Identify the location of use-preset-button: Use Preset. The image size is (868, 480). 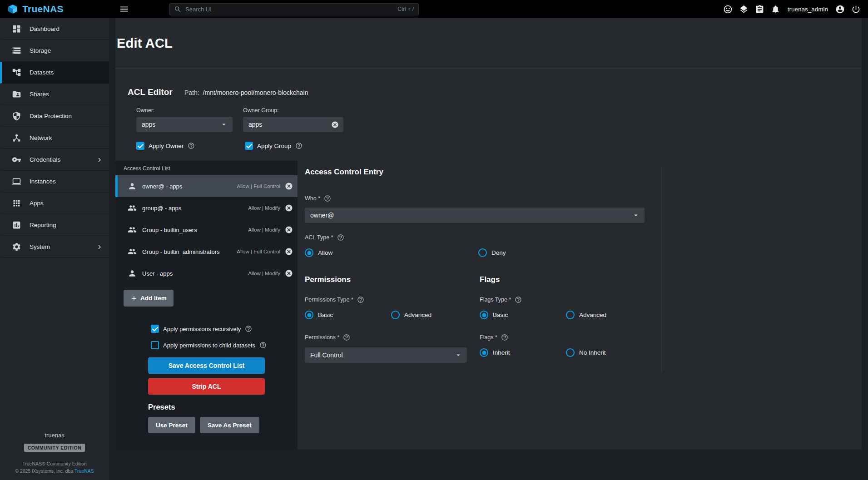
(172, 425).